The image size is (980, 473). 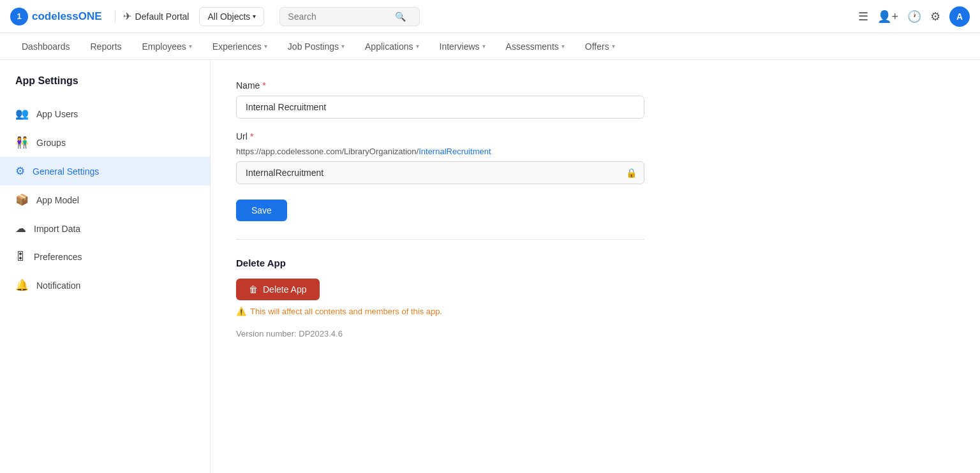 I want to click on name-label: Name *, so click(x=440, y=85).